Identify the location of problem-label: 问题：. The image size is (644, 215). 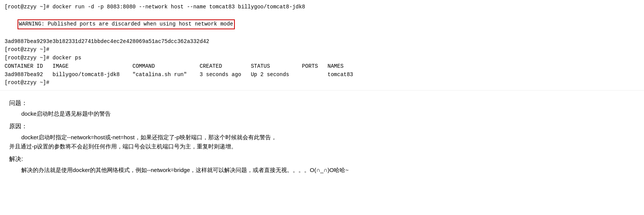
(322, 103).